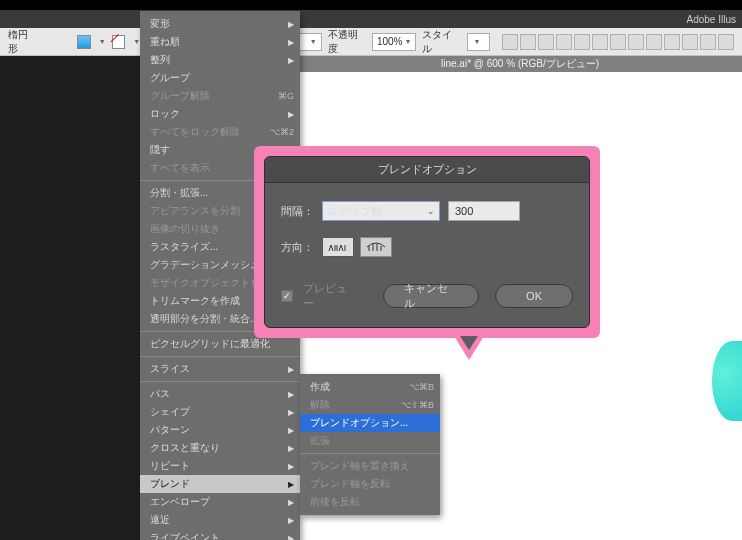 The width and height of the screenshot is (742, 540). I want to click on ok-button: OK, so click(534, 296).